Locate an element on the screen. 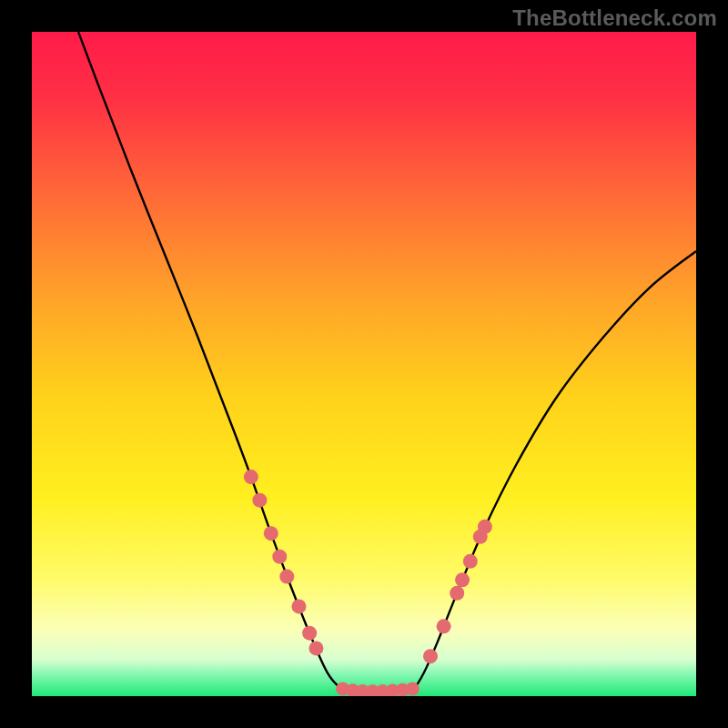 Image resolution: width=728 pixels, height=728 pixels. floor-dot is located at coordinates (413, 688).